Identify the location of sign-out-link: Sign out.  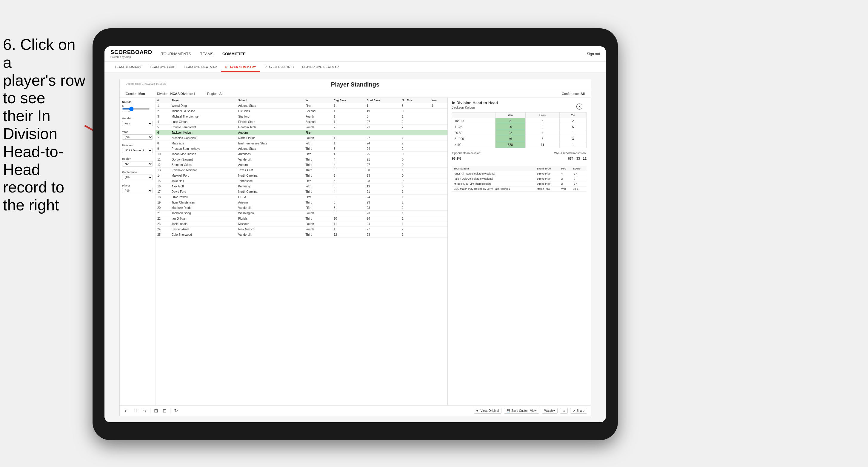
(594, 54).